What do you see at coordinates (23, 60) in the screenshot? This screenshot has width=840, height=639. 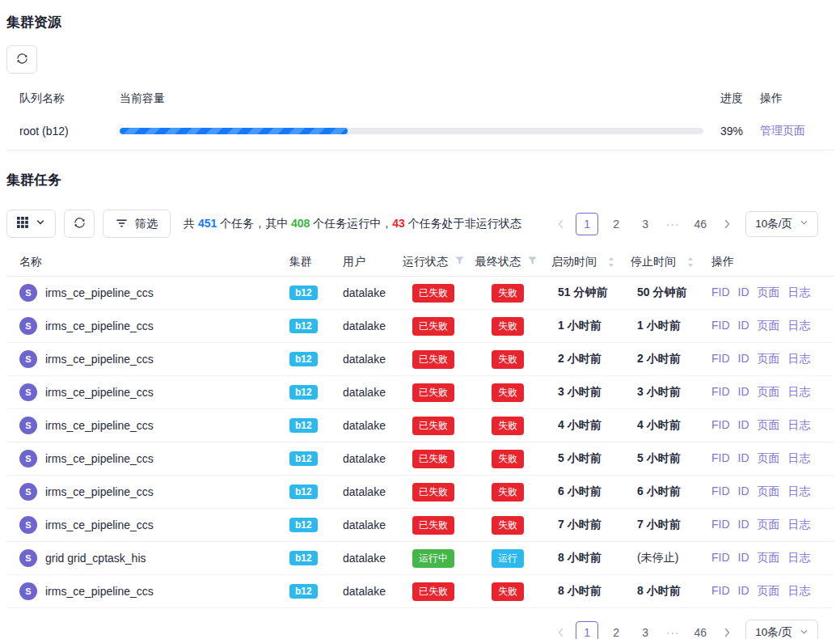 I see `refresh-icon` at bounding box center [23, 60].